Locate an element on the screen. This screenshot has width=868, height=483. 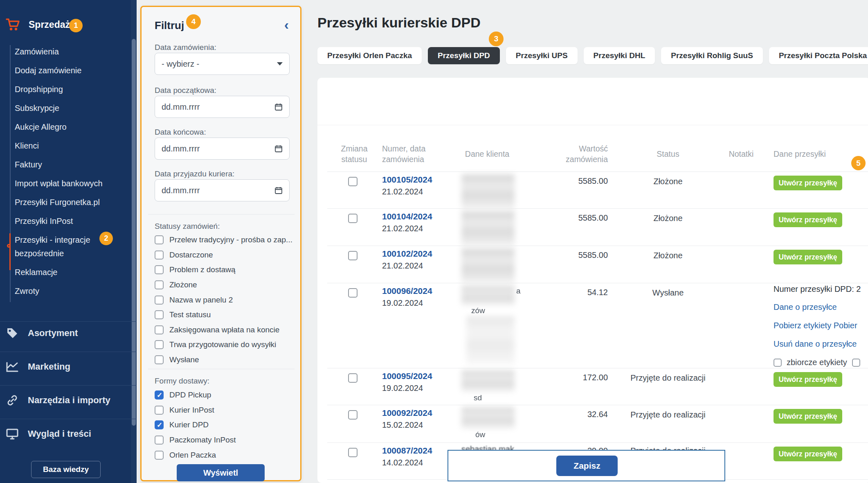
status-option: Test statusu is located at coordinates (223, 315).